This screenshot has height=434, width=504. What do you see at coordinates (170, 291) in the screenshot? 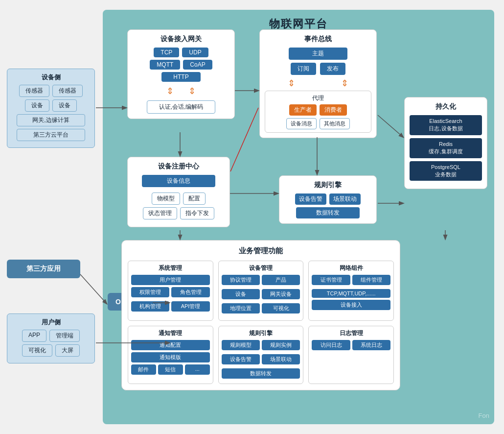
I see `system-mgmt-section: 系统管理 用户管理 权限管理 角色管理 机构管理 API管理` at bounding box center [170, 291].